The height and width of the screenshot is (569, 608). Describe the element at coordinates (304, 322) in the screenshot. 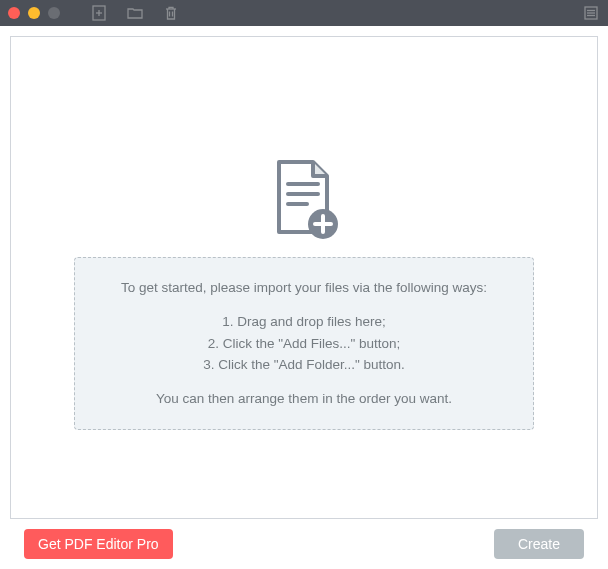

I see `instruction-step-1: 1. Drag and drop files here;` at that location.